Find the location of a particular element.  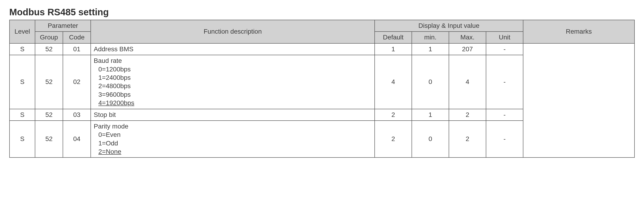

col-header-code: Code is located at coordinates (77, 38).